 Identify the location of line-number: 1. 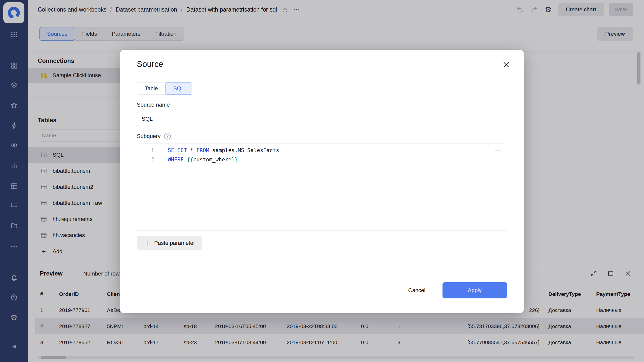
(146, 150).